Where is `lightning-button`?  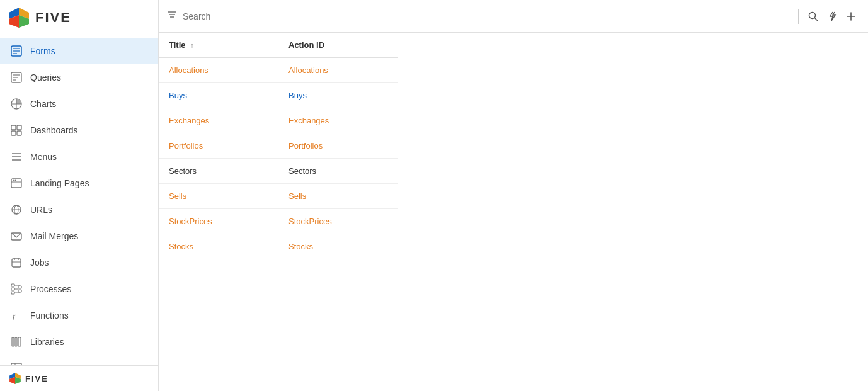 lightning-button is located at coordinates (832, 16).